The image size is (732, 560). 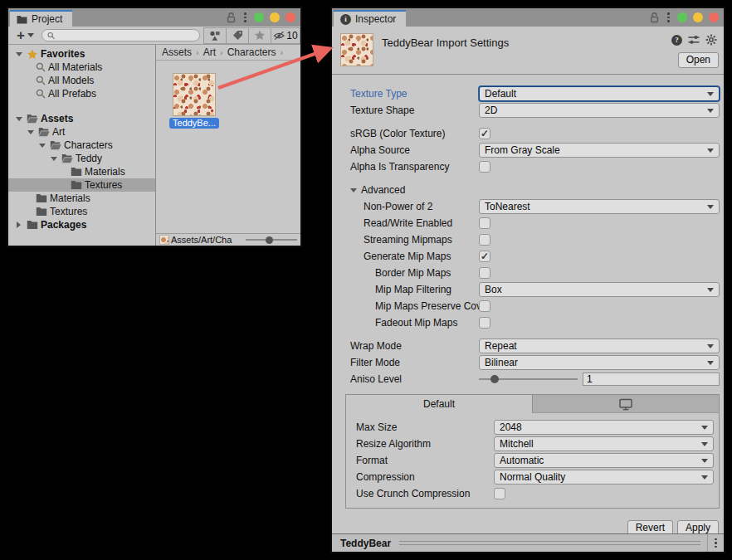 I want to click on aniso-level-slider, so click(x=528, y=379).